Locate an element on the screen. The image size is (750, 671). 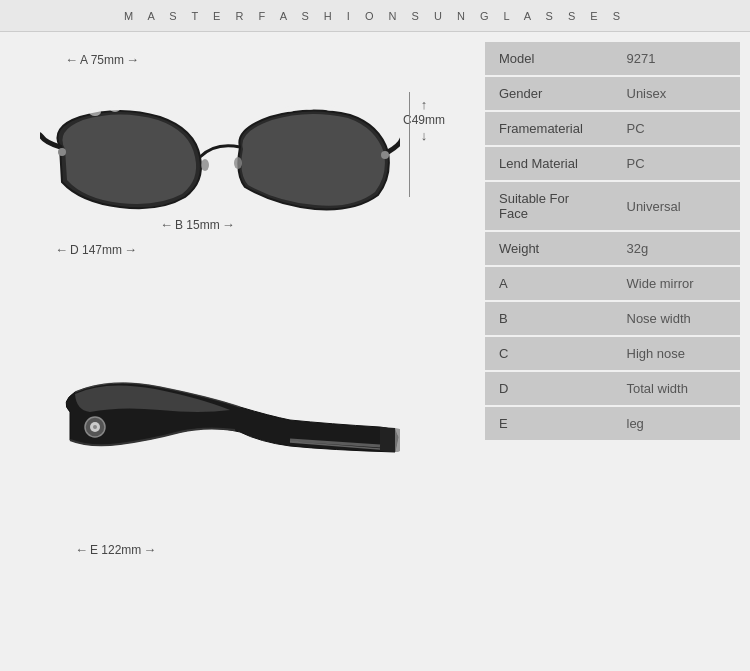
spec-value-7: Nose width is located at coordinates (677, 318).